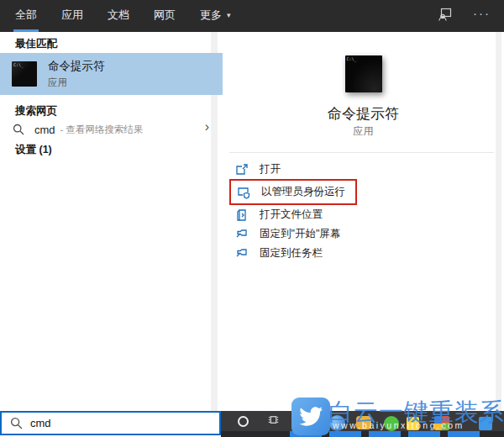 Image resolution: width=504 pixels, height=437 pixels. I want to click on chevron-down-icon: ▾, so click(228, 15).